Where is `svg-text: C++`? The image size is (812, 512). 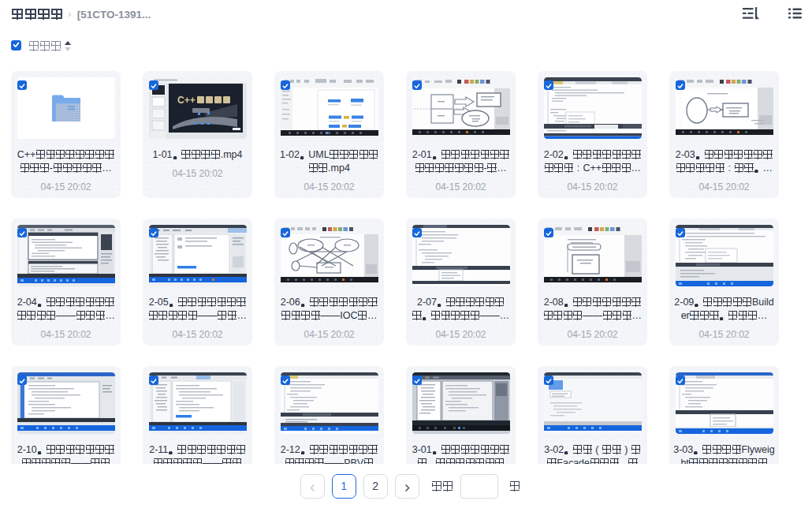 svg-text: C++ is located at coordinates (186, 100).